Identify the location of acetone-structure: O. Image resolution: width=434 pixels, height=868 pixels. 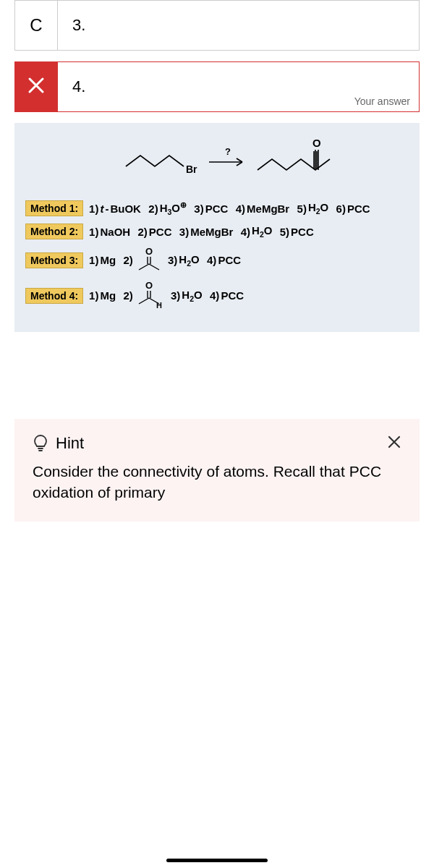
(149, 260).